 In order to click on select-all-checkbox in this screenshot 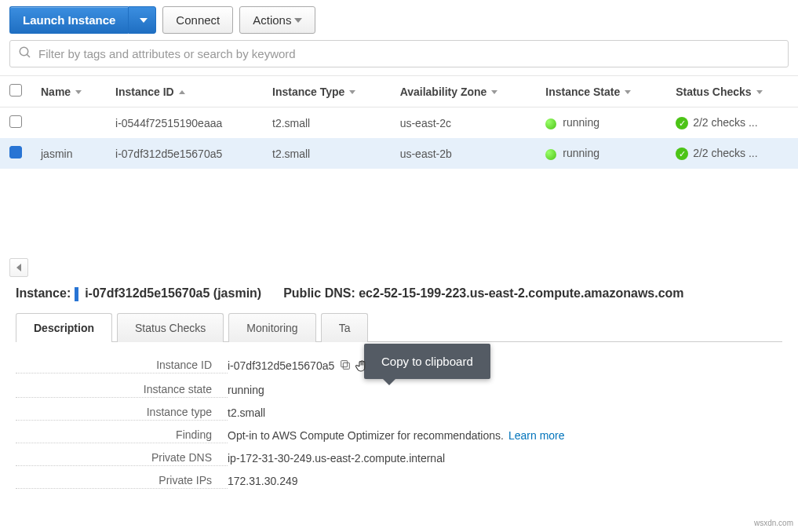, I will do `click(16, 90)`.